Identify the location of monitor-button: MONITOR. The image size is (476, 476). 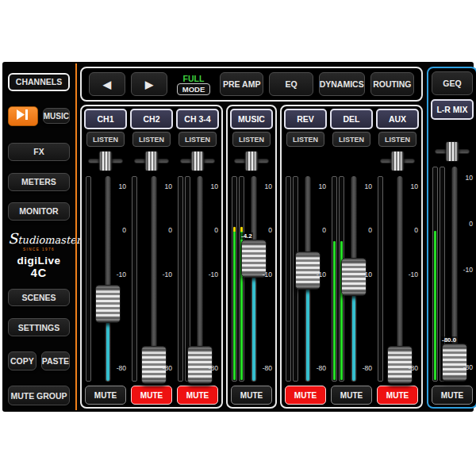
(39, 211).